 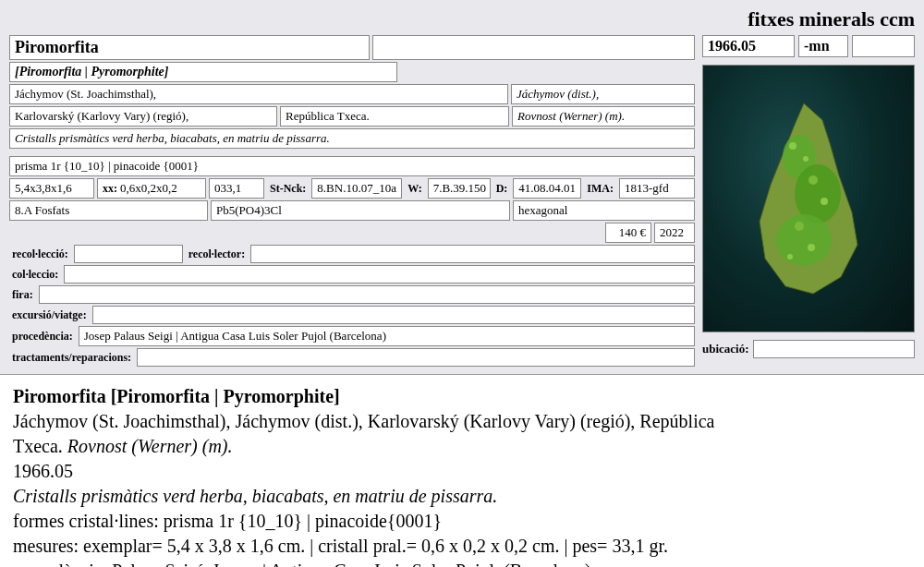 I want to click on recolleccio-label: recol·lecció:, so click(x=41, y=254).